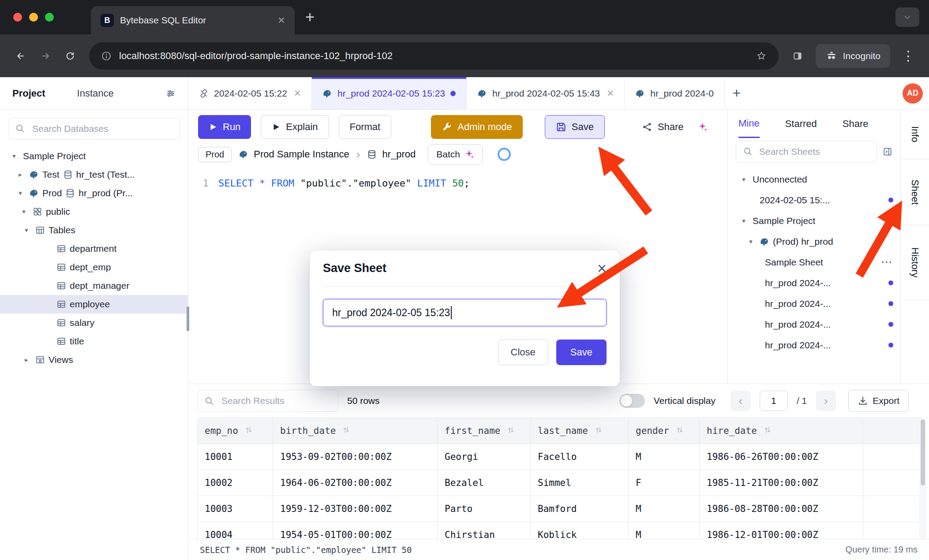 This screenshot has width=929, height=560. Describe the element at coordinates (814, 220) in the screenshot. I see `sheet-tree-item: ▾Sample Project` at that location.